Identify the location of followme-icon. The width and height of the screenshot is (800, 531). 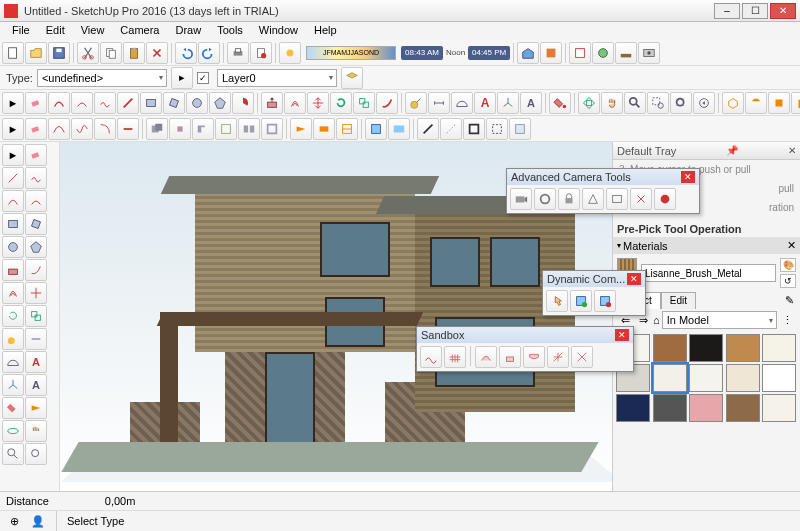
(387, 103).